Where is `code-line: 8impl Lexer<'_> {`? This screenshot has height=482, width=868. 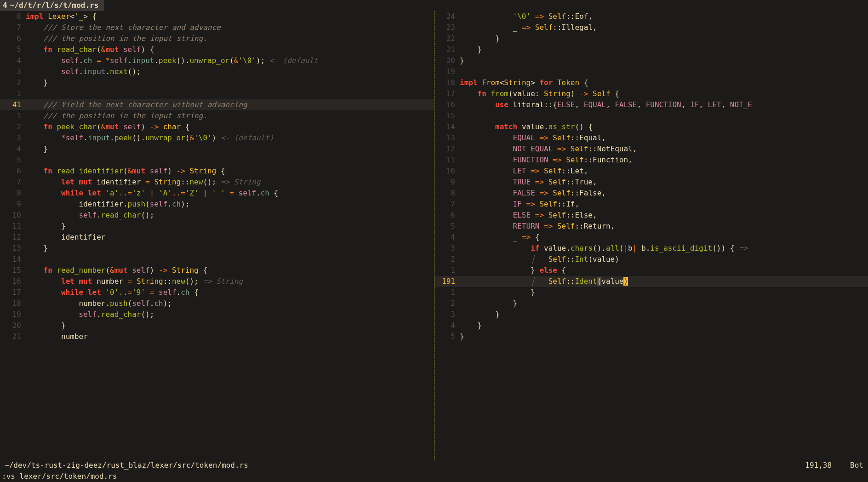 code-line: 8impl Lexer<'_> { is located at coordinates (217, 17).